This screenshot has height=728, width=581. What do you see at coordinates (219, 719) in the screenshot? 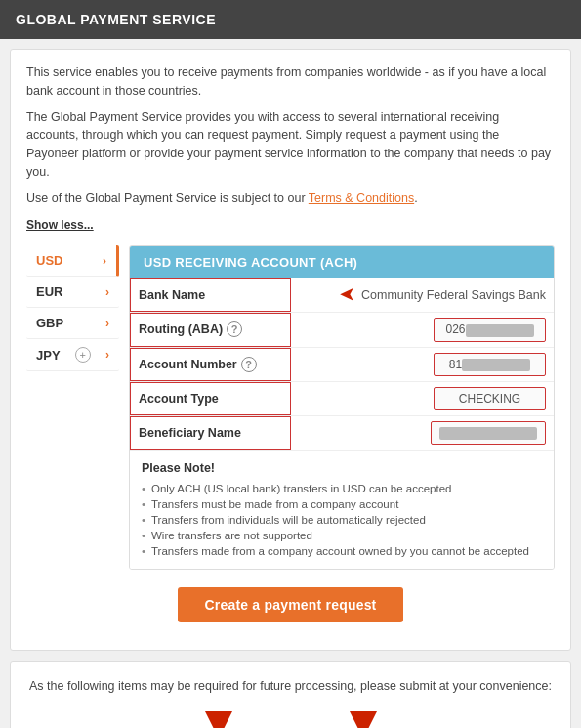
I see `arrow-down-icon-left` at bounding box center [219, 719].